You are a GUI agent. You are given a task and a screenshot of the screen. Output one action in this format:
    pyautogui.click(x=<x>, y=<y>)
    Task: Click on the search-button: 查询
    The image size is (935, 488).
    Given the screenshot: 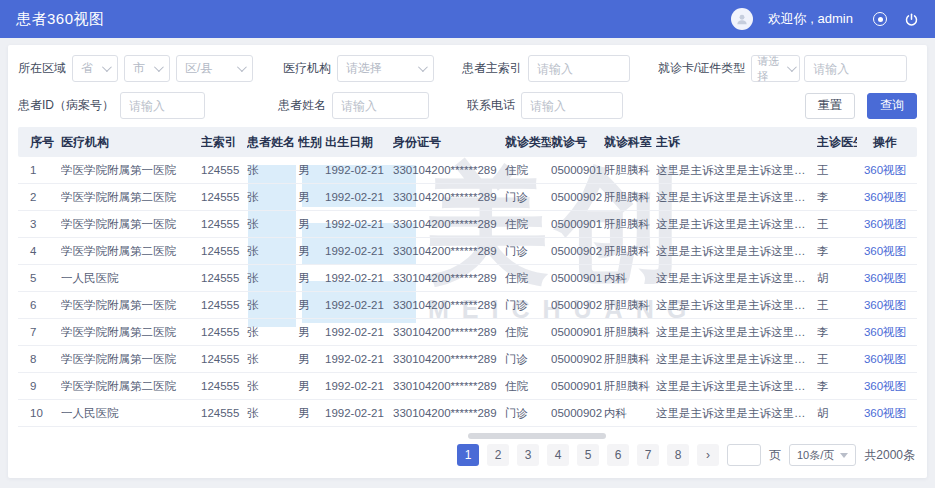 What is the action you would take?
    pyautogui.click(x=892, y=106)
    